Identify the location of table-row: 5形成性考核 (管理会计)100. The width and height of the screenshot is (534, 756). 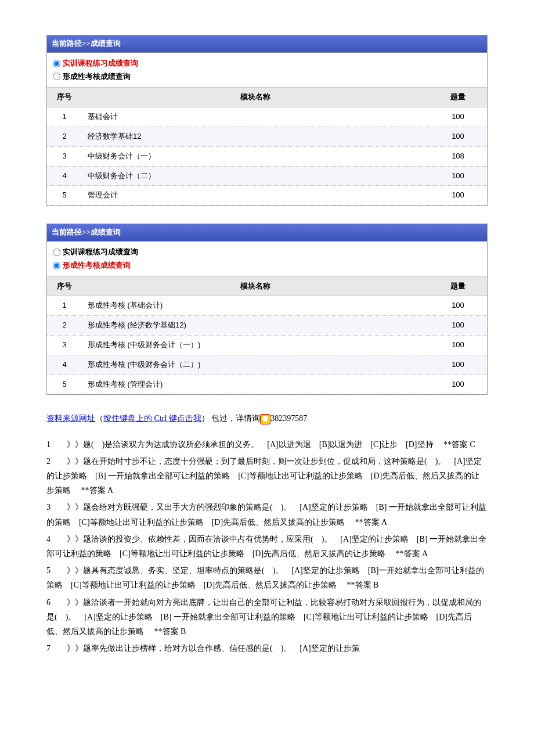
(267, 384).